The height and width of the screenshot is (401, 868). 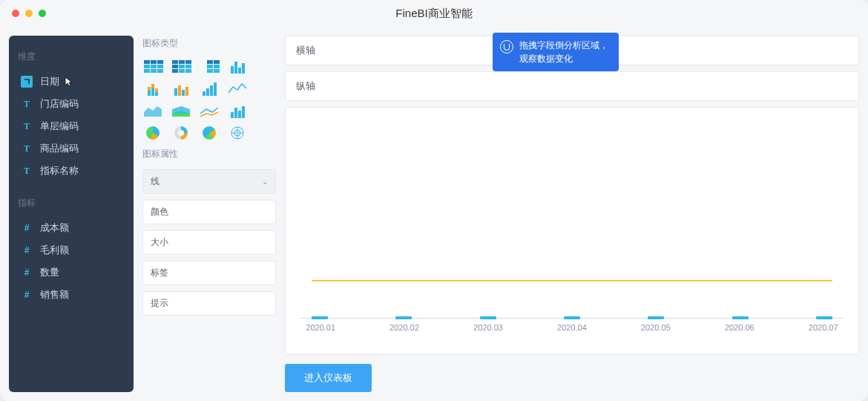 What do you see at coordinates (740, 327) in the screenshot?
I see `x-tick-label: 2020.06` at bounding box center [740, 327].